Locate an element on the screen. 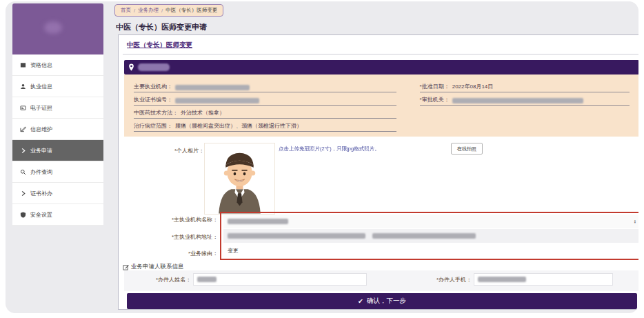 The image size is (644, 318). section-tab-change: 中医（专长）医师变更 is located at coordinates (160, 46).